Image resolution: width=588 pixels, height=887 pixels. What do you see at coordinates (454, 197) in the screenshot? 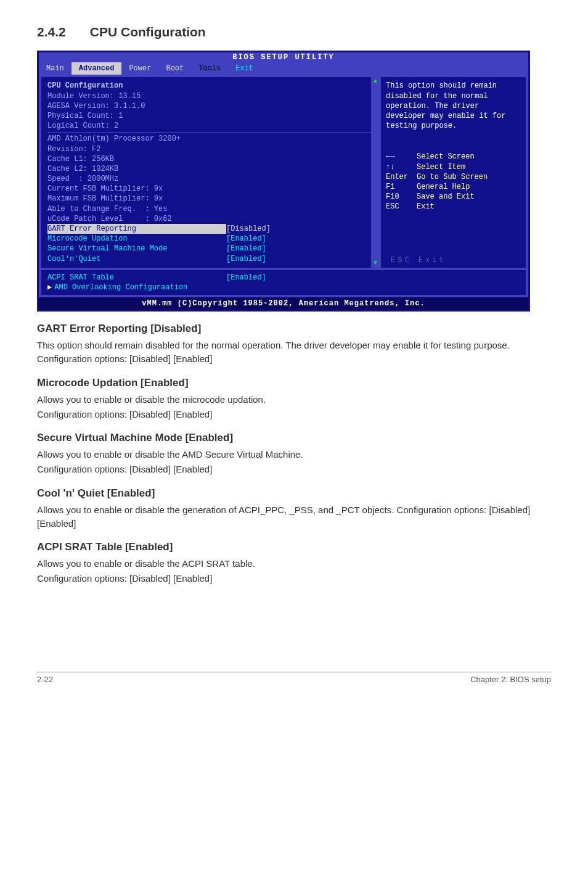
I see `legend-f10: F10Save and Exit` at bounding box center [454, 197].